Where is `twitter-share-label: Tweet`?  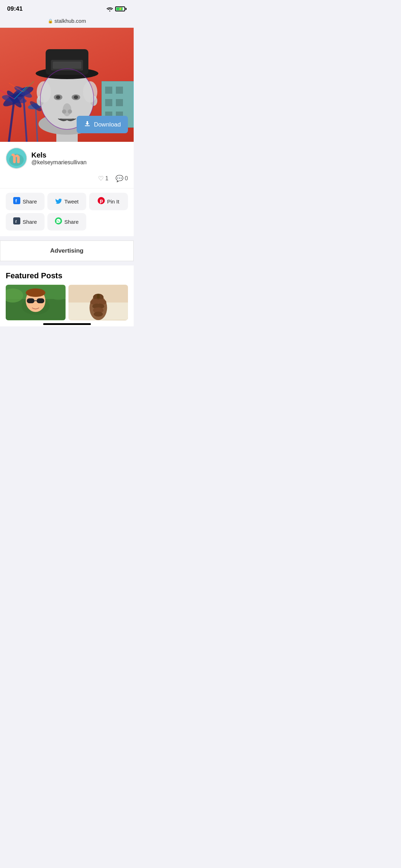 twitter-share-label: Tweet is located at coordinates (71, 202).